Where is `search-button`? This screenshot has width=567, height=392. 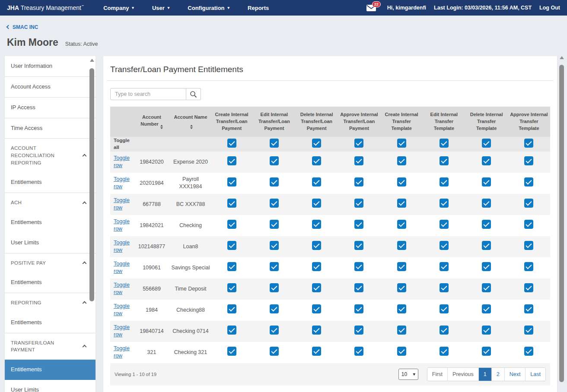 search-button is located at coordinates (194, 94).